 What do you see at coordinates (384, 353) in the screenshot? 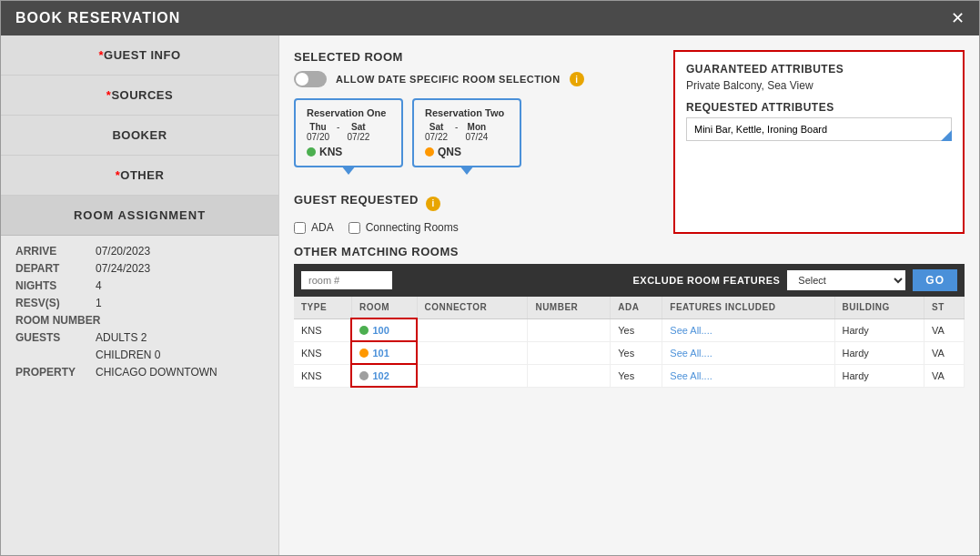
I see `cell-room: 101` at bounding box center [384, 353].